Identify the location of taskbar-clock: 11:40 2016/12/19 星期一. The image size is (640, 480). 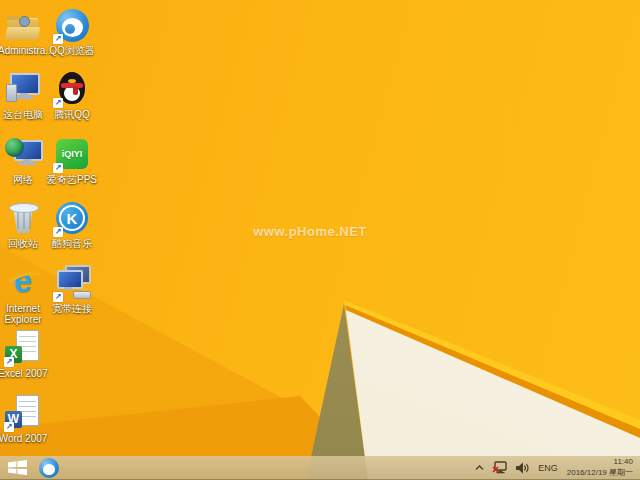
(602, 468).